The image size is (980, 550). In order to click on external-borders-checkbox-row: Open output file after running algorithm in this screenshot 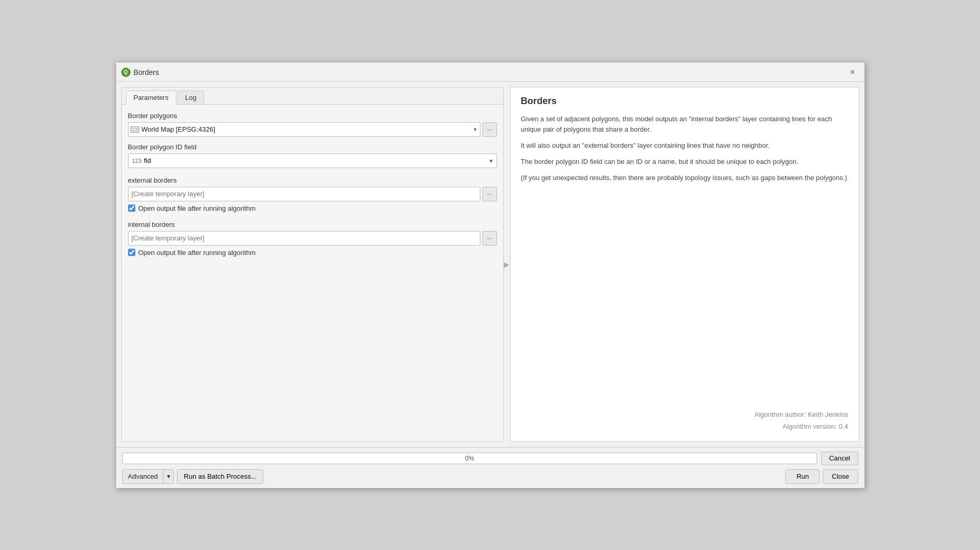, I will do `click(312, 208)`.